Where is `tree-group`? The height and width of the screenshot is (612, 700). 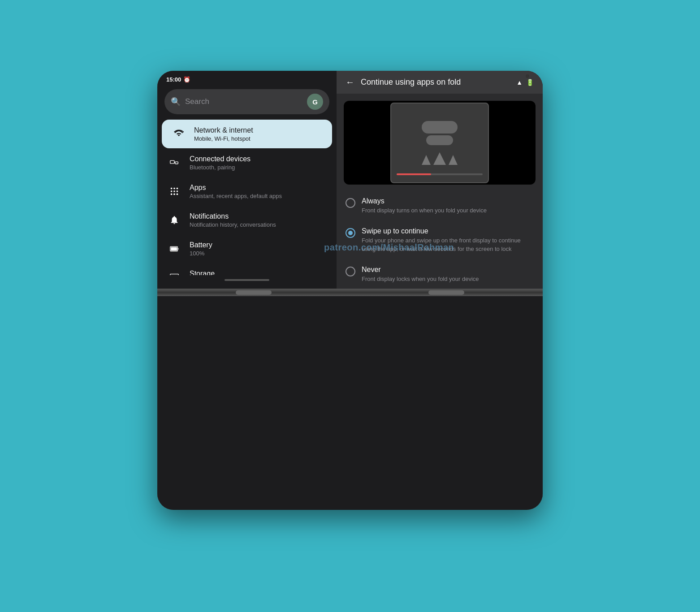
tree-group is located at coordinates (440, 159).